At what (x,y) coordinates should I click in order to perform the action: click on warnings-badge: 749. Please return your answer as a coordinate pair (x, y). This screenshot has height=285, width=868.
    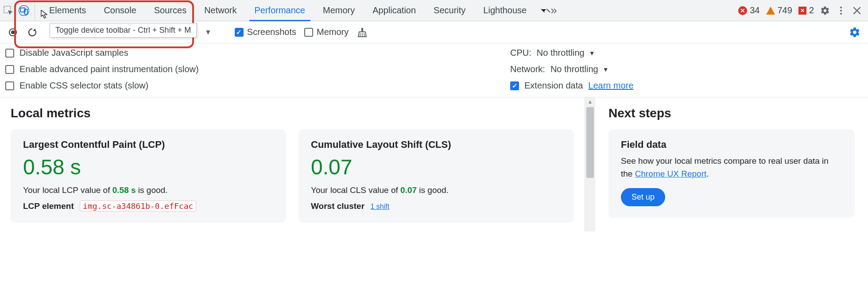
    Looking at the image, I should click on (779, 11).